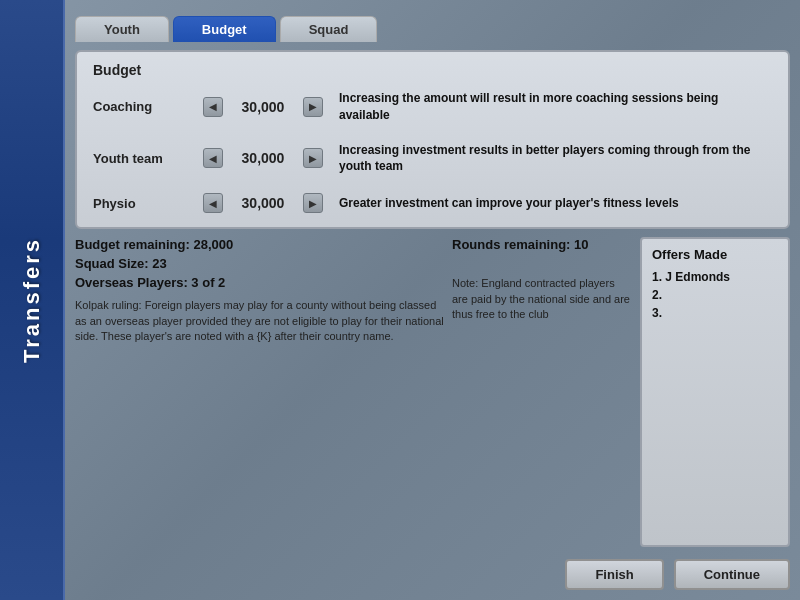 Image resolution: width=800 pixels, height=600 pixels. Describe the element at coordinates (313, 158) in the screenshot. I see `youth-team-increase-button: ▶` at that location.